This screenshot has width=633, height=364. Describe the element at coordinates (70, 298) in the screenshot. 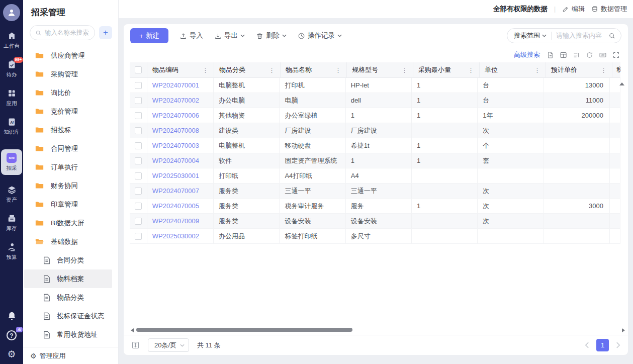

I see `menu-item-item-category: 物品分类` at that location.